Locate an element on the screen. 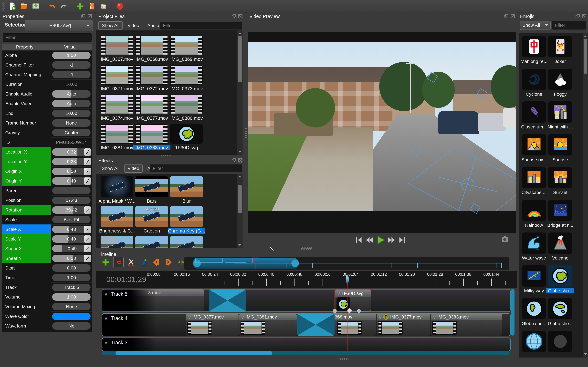  timeline-track: ∨IMG_0377.mov ∨IMG_0381.mov ∨IMG_0368.mo… is located at coordinates (306, 325).